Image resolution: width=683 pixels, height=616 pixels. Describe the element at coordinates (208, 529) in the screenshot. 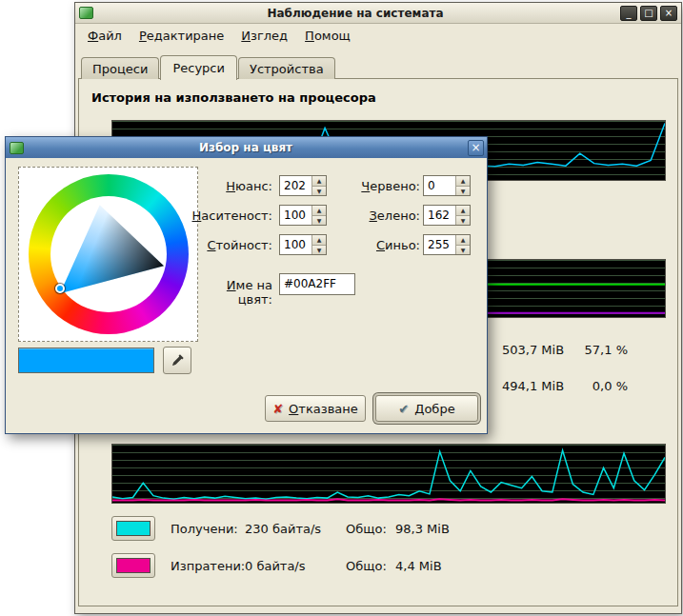

I see `received-label: Получени:` at that location.